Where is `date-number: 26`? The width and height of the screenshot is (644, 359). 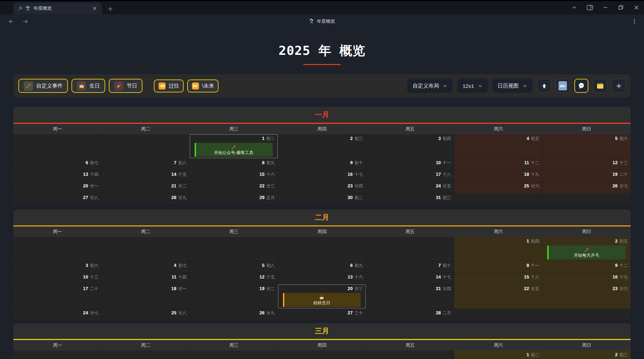 date-number: 26 is located at coordinates (615, 186).